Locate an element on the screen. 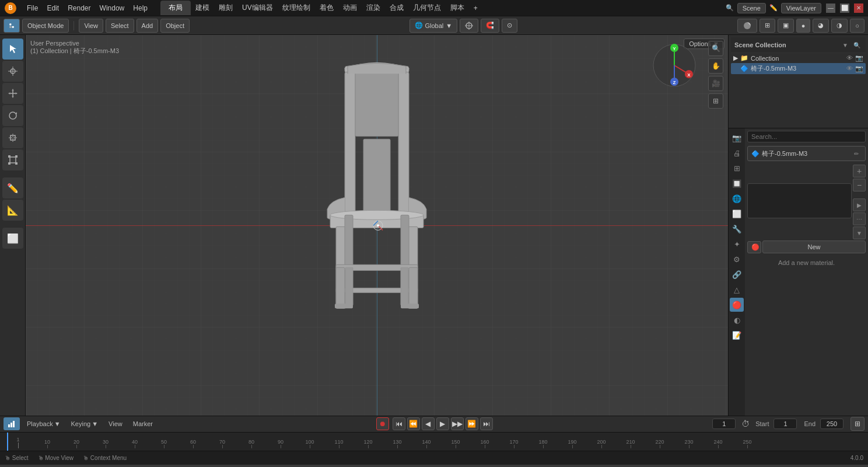 The height and width of the screenshot is (467, 868). workspace-tab-scripting: 脚本 is located at coordinates (457, 8).